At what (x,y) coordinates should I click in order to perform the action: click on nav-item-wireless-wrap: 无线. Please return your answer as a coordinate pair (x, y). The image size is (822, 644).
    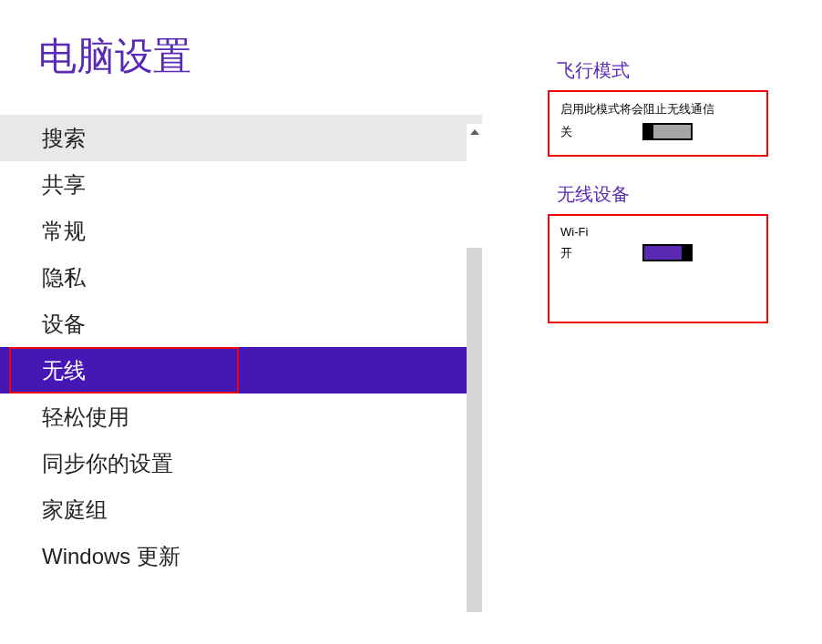
    Looking at the image, I should click on (241, 370).